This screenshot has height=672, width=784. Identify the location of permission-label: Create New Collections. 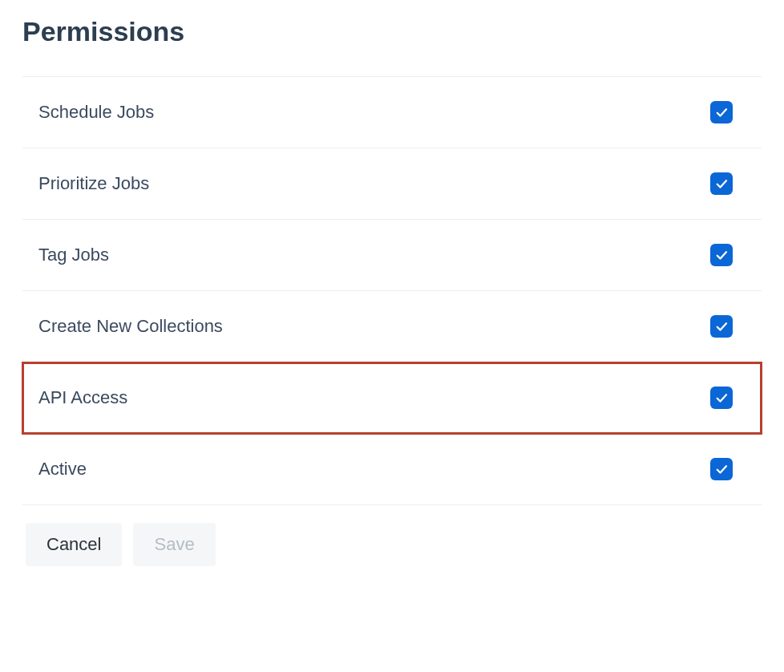
(131, 326).